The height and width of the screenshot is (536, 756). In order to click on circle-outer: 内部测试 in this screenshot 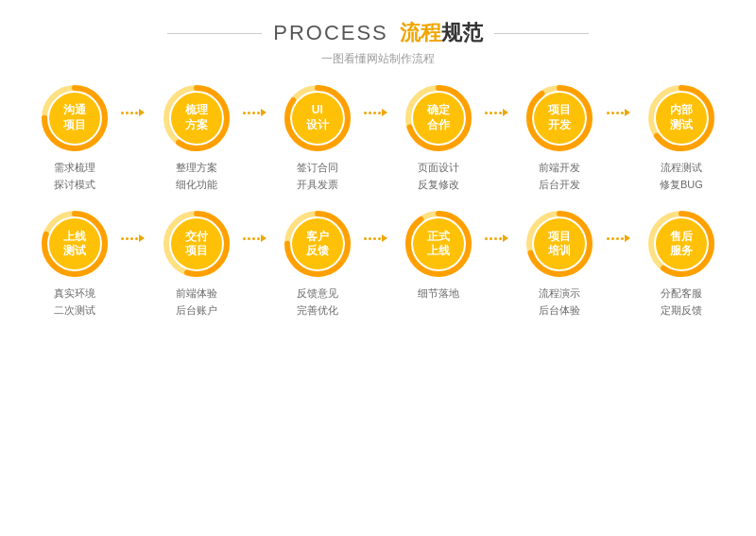, I will do `click(681, 118)`.